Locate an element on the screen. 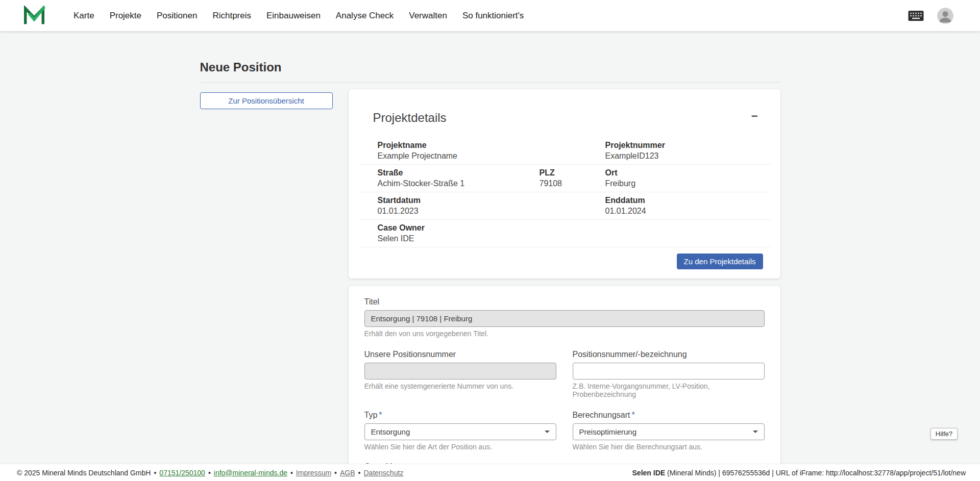 The width and height of the screenshot is (980, 481). projektnummer-label: Projektnummer is located at coordinates (688, 145).